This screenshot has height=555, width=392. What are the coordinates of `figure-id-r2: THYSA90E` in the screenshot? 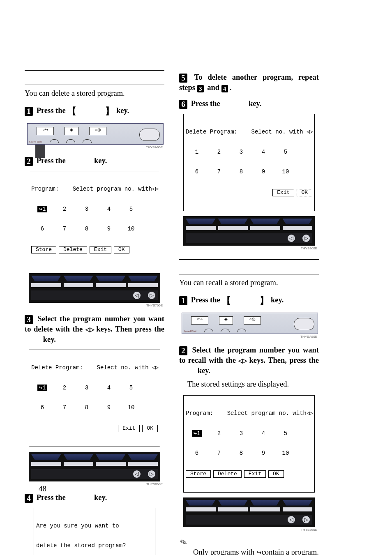 It's located at (248, 337).